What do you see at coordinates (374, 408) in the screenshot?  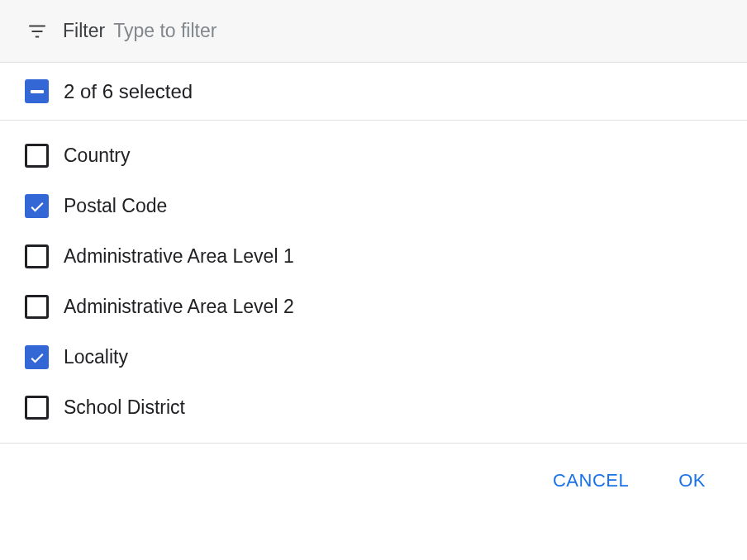 I see `option-school-district: School District` at bounding box center [374, 408].